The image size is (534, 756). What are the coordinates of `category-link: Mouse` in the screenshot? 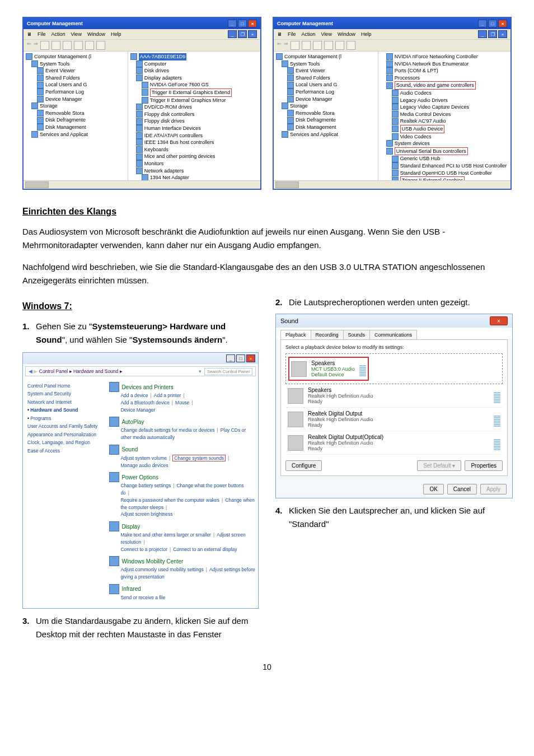 It's located at (182, 403).